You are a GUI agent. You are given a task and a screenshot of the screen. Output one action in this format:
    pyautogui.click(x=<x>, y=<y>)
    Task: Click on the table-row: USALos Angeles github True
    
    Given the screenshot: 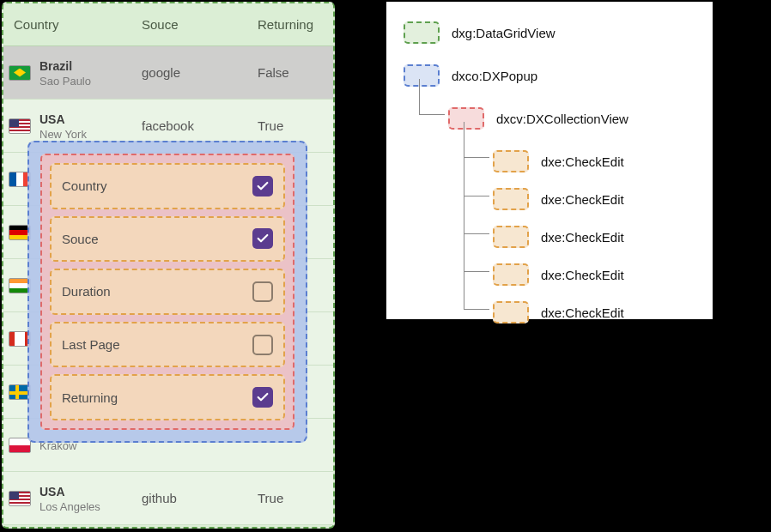 What is the action you would take?
    pyautogui.click(x=168, y=499)
    